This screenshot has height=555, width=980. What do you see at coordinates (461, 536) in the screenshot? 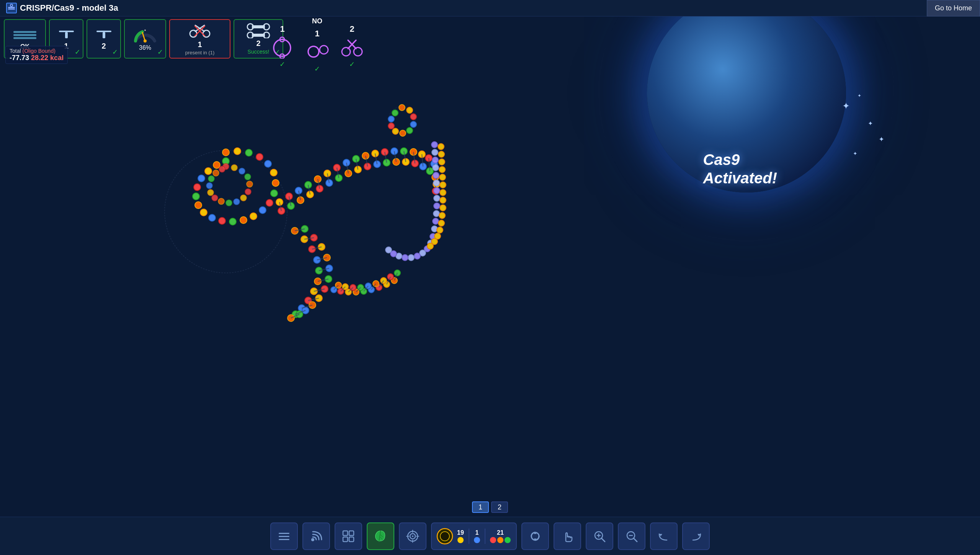
I see `nuc-group-19: 19` at bounding box center [461, 536].